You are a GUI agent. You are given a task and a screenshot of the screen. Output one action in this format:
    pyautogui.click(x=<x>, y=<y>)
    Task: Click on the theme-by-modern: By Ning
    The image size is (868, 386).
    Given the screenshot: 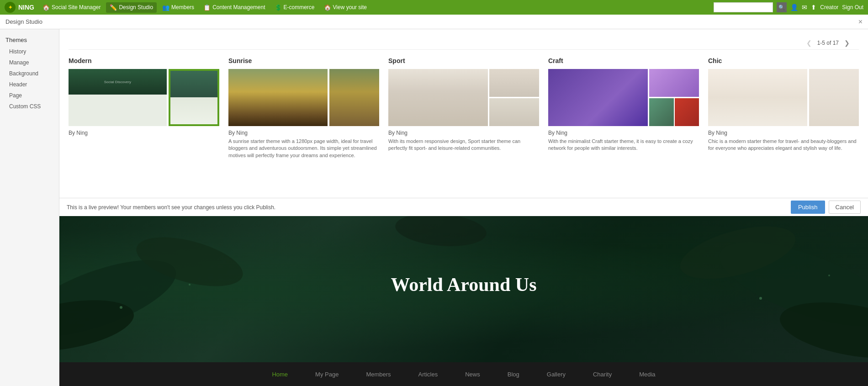 What is the action you would take?
    pyautogui.click(x=144, y=133)
    